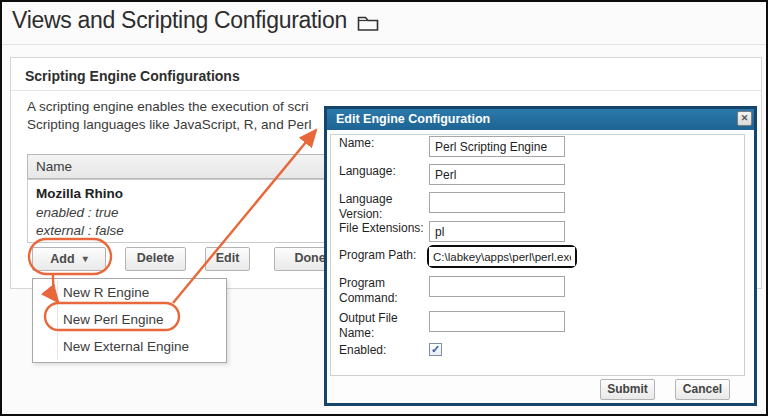 The height and width of the screenshot is (416, 768). Describe the element at coordinates (130, 346) in the screenshot. I see `menu-item-new-external-engine: New External Engine` at that location.